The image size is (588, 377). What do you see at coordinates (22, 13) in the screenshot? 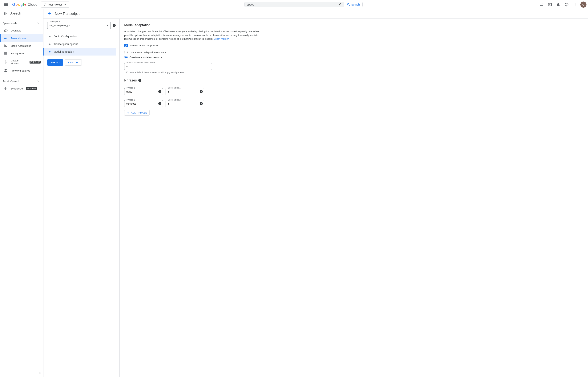
I see `sidebar-product-header: Speech` at bounding box center [22, 13].